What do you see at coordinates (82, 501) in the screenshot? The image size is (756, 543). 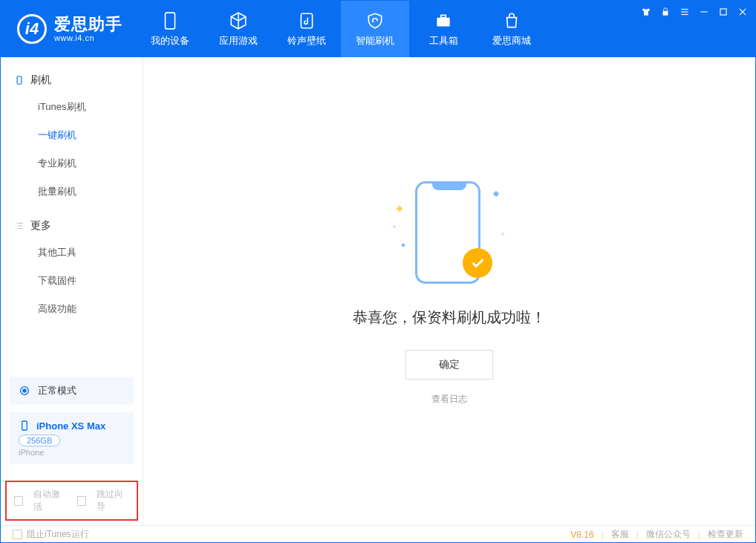 I see `skip-guide-checkbox` at bounding box center [82, 501].